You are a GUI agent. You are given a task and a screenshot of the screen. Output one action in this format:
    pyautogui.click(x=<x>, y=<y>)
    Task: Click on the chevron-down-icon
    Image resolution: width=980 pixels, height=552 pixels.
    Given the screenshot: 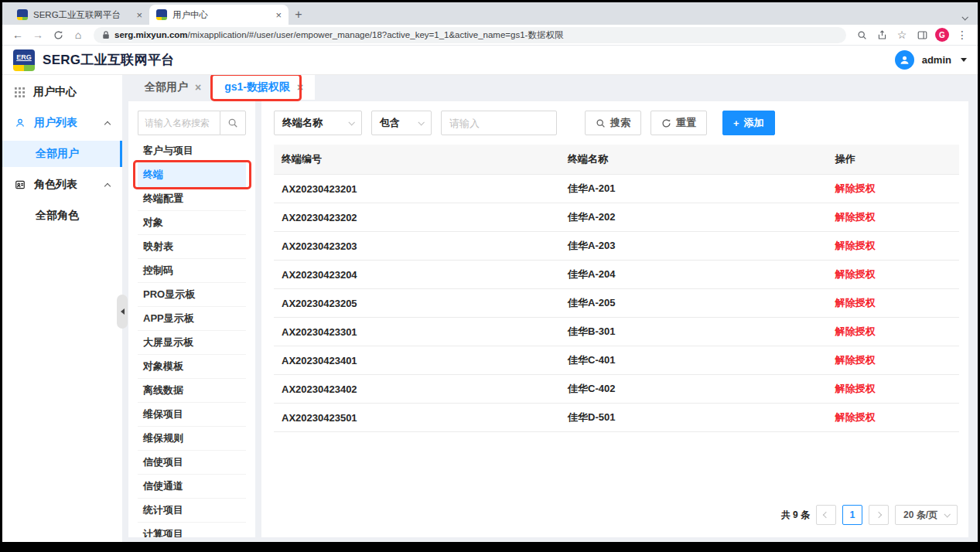 What is the action you would take?
    pyautogui.click(x=965, y=16)
    